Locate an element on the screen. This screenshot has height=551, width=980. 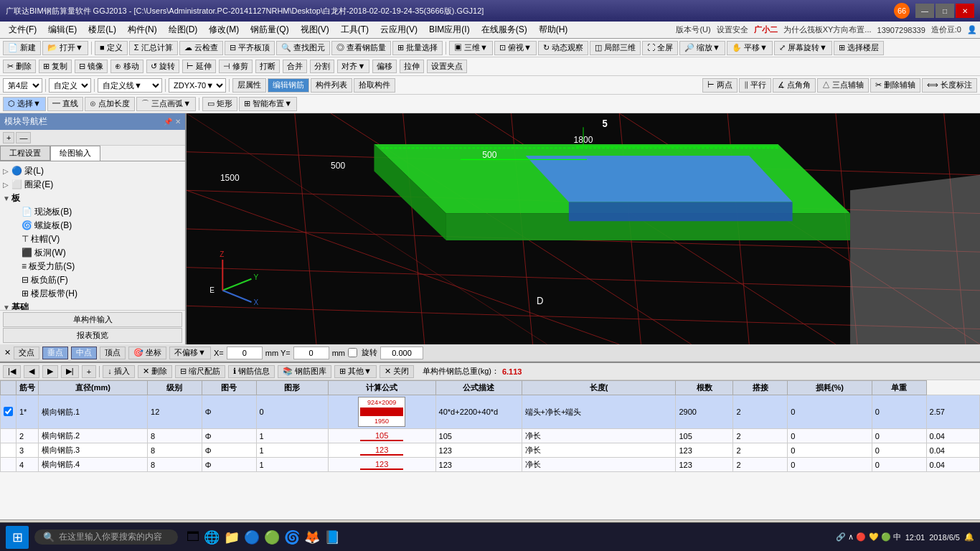
set-vertex-btn: 设置夹点 is located at coordinates (447, 66).